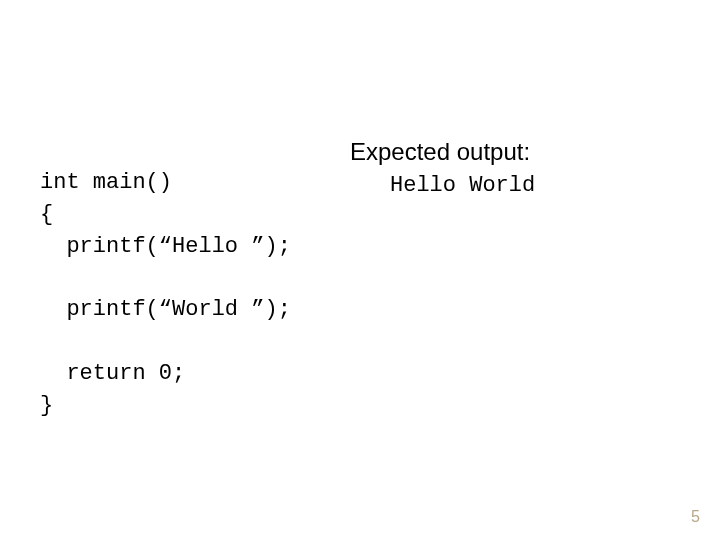 Image resolution: width=720 pixels, height=540 pixels. What do you see at coordinates (166, 246) in the screenshot?
I see `code-line-3: printf(“Hello ”);` at bounding box center [166, 246].